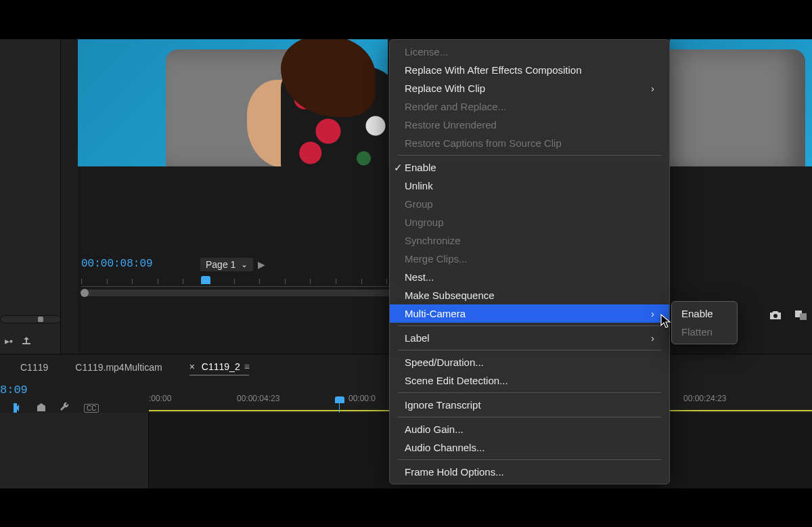 The image size is (812, 527). Describe the element at coordinates (221, 265) in the screenshot. I see `page-dropdown-label: Page 1` at that location.